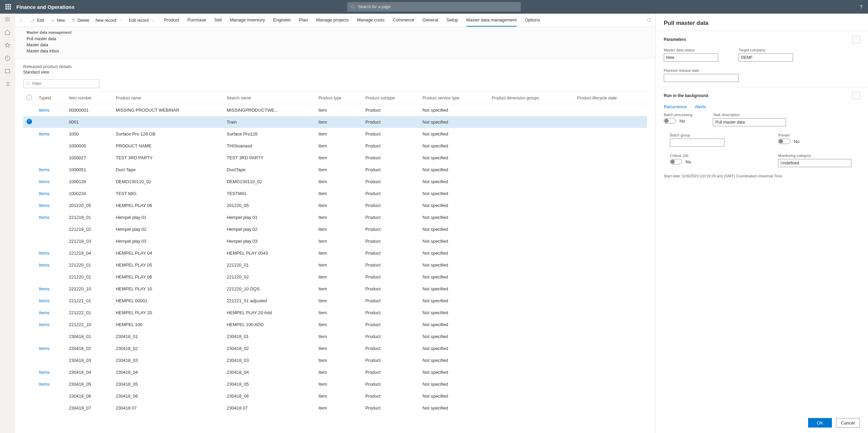 The width and height of the screenshot is (868, 433). Describe the element at coordinates (335, 229) in the screenshot. I see `table-row: 221219_02Hempel play 02Hempel play 02Ite…` at that location.